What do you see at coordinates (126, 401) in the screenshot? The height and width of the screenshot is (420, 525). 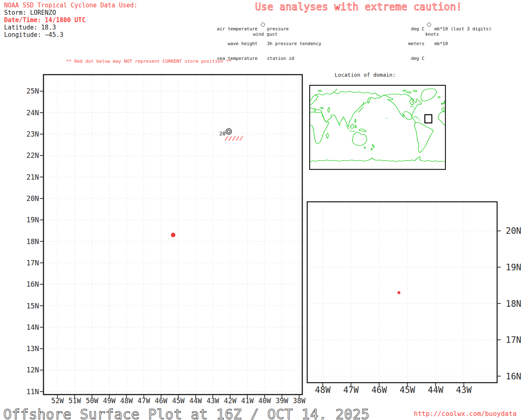 I see `x-tick-label: 48W` at bounding box center [126, 401].